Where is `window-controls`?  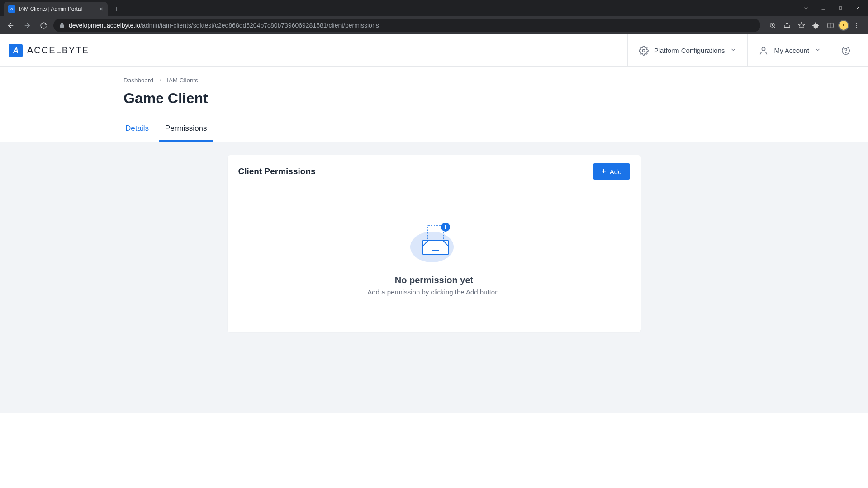 window-controls is located at coordinates (832, 8).